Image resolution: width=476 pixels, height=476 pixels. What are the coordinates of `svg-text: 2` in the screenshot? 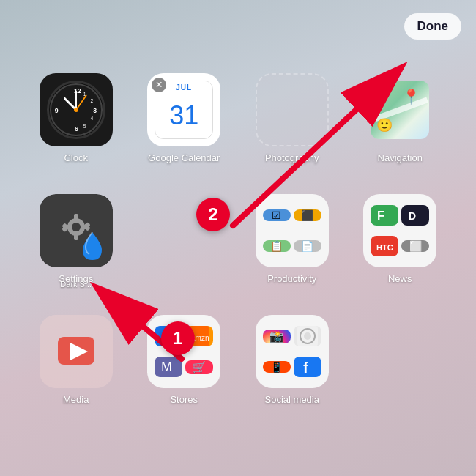 It's located at (92, 101).